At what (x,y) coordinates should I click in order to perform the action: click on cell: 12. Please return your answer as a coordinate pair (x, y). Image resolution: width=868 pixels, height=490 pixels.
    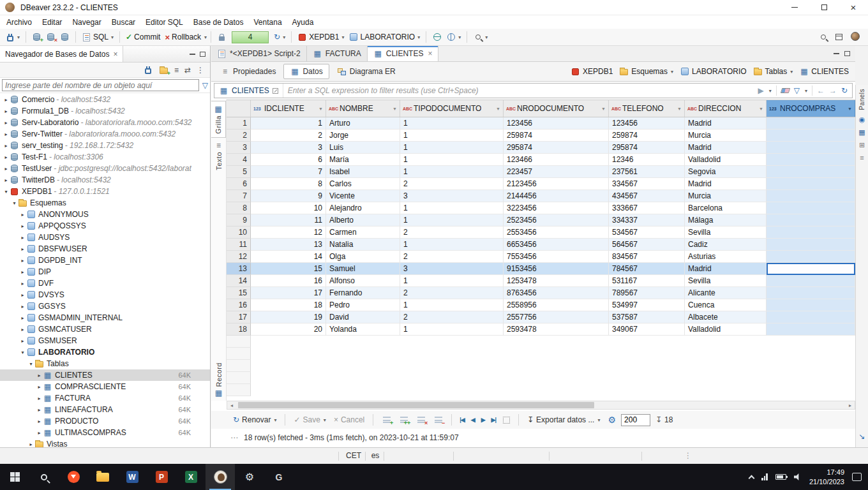
    Looking at the image, I should click on (288, 232).